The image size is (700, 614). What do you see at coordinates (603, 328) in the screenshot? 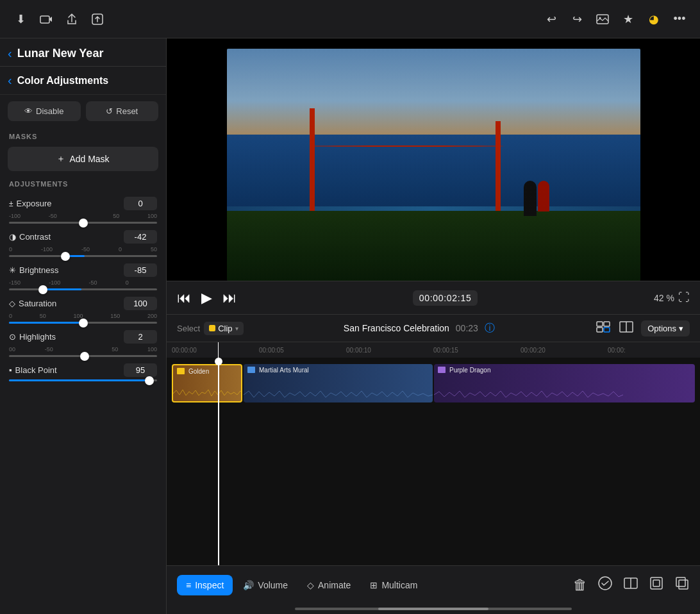
I see `multicam-icon-button` at bounding box center [603, 328].